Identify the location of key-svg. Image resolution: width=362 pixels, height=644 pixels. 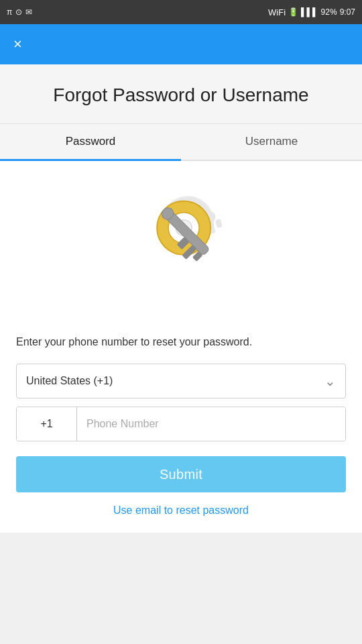
(181, 248).